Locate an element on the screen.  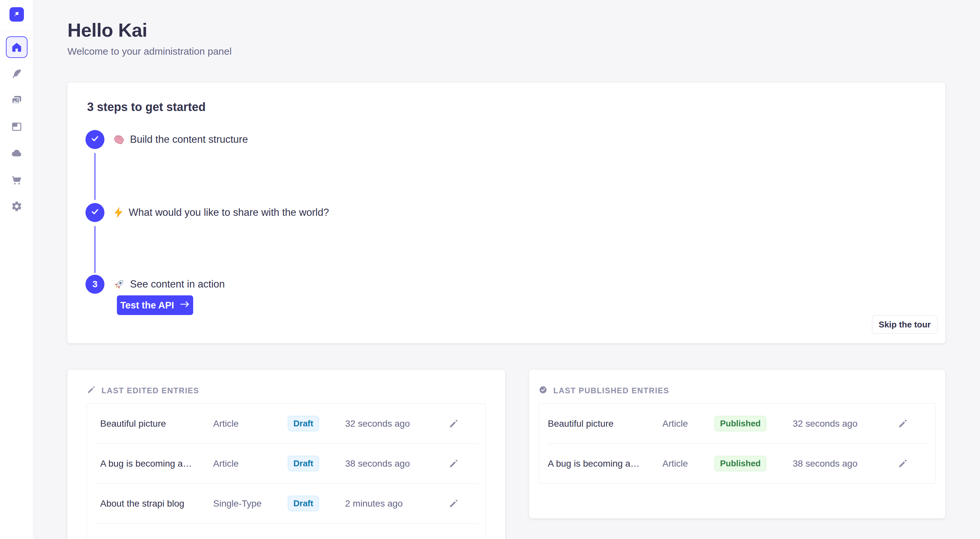
cloud-icon is located at coordinates (17, 153).